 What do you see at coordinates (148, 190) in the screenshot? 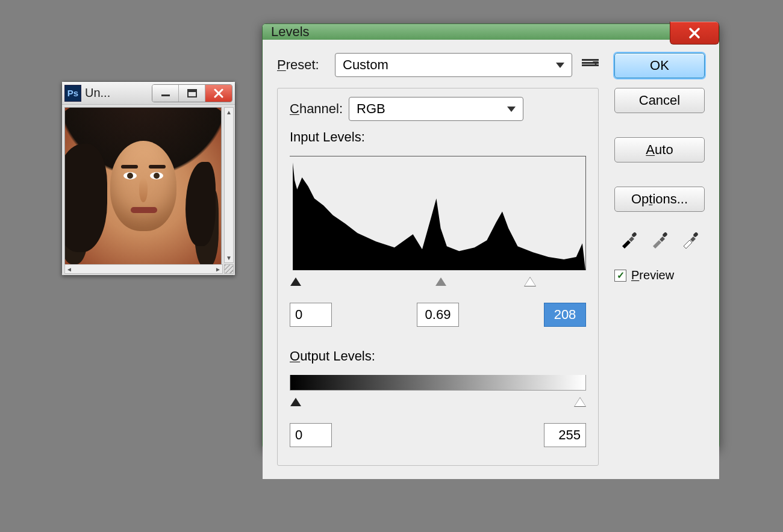
I see `document-body: ▲ ▼ ◄ ►` at bounding box center [148, 190].